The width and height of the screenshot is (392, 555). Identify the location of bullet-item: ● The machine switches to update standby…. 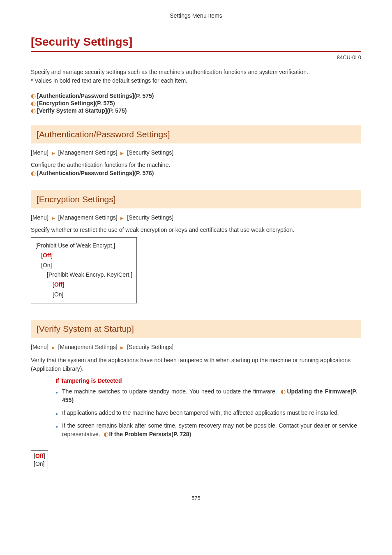
(206, 396).